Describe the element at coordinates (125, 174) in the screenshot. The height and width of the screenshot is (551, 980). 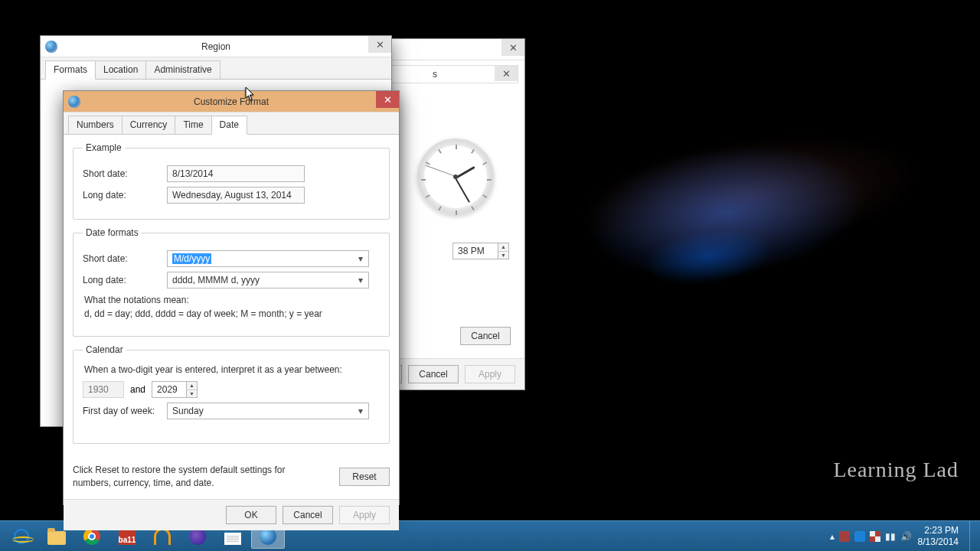
I see `short-date-example-label: Short date:` at that location.